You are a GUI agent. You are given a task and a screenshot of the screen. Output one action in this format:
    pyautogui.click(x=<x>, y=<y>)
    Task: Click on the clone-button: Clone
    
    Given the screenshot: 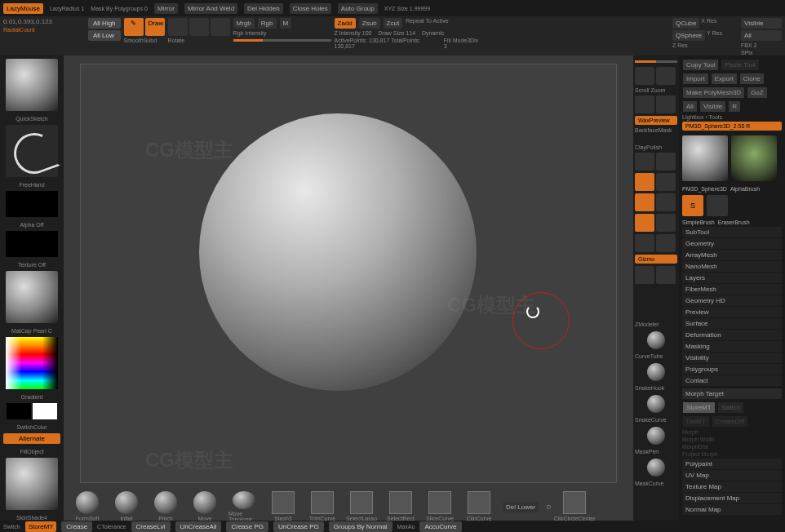 What is the action you would take?
    pyautogui.click(x=752, y=78)
    